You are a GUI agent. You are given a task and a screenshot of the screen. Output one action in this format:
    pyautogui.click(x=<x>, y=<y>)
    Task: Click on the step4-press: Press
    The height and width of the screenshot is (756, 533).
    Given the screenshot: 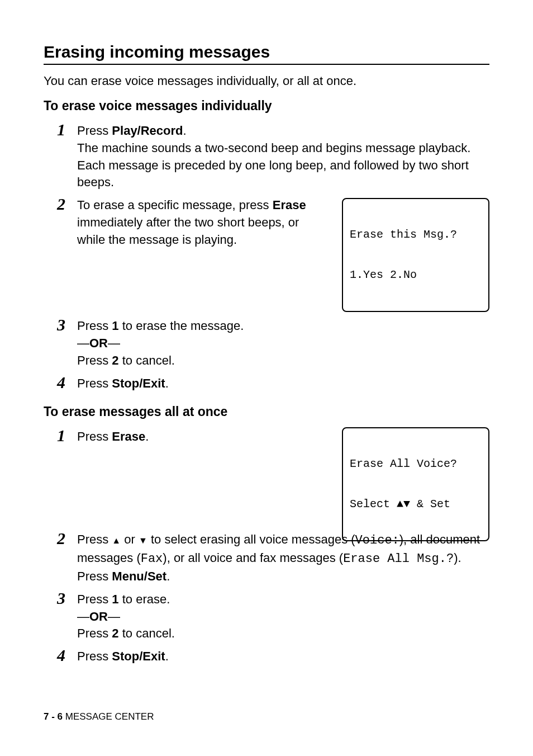 What is the action you would take?
    pyautogui.click(x=94, y=384)
    